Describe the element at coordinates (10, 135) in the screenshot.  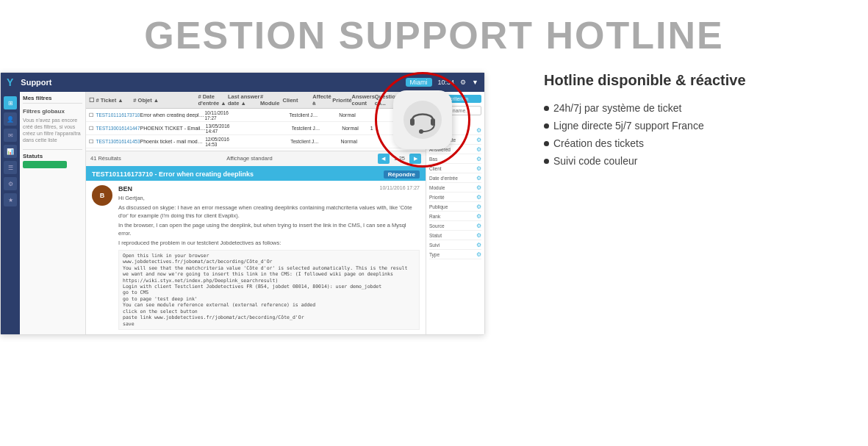
I see `sidebar-icon-mail: ✉` at that location.